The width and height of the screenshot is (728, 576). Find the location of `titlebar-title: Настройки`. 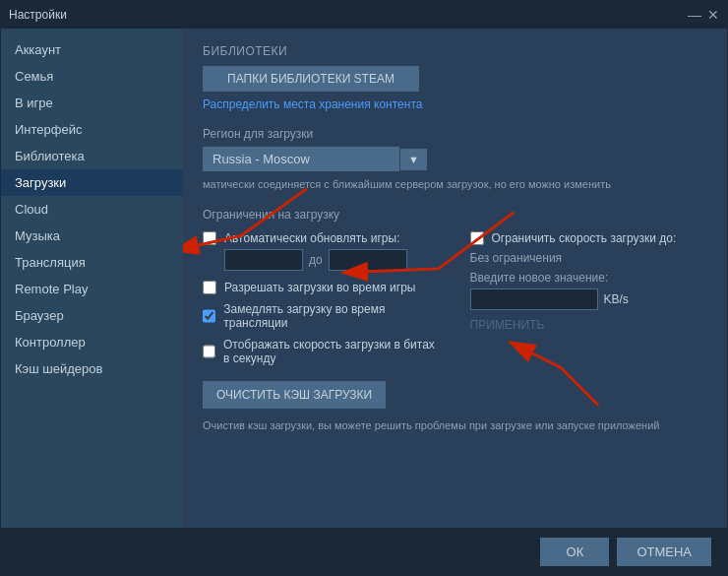

titlebar-title: Настройки is located at coordinates (37, 15).